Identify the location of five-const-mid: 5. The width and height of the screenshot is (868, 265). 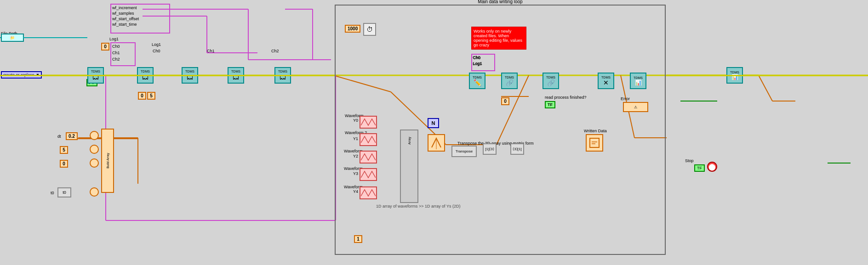
(151, 96).